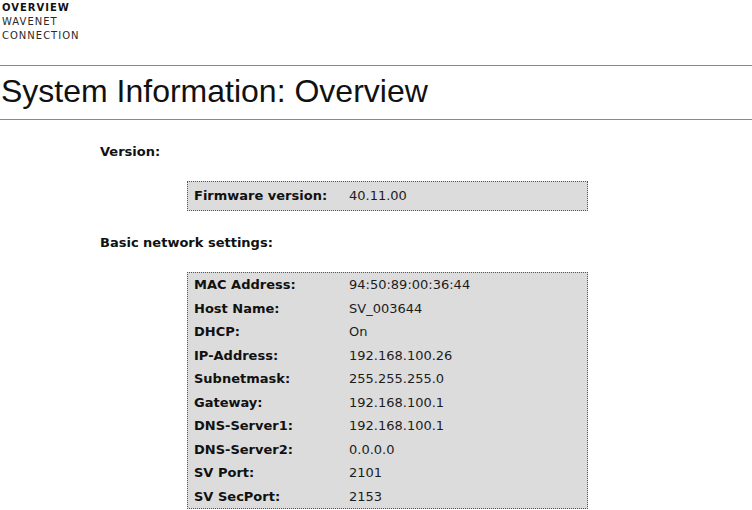  What do you see at coordinates (366, 473) in the screenshot?
I see `row-value: 2101` at bounding box center [366, 473].